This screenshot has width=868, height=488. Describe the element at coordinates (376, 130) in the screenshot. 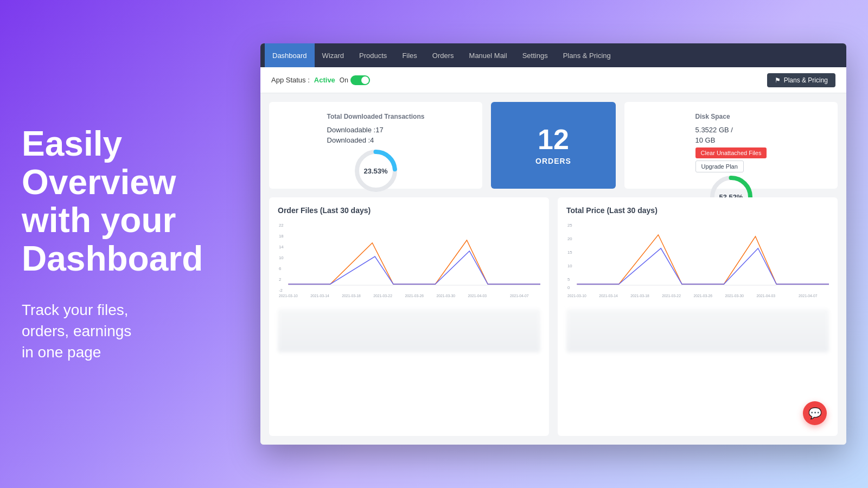

I see `download-info: Total Downloaded Transactions Downloadab…` at that location.